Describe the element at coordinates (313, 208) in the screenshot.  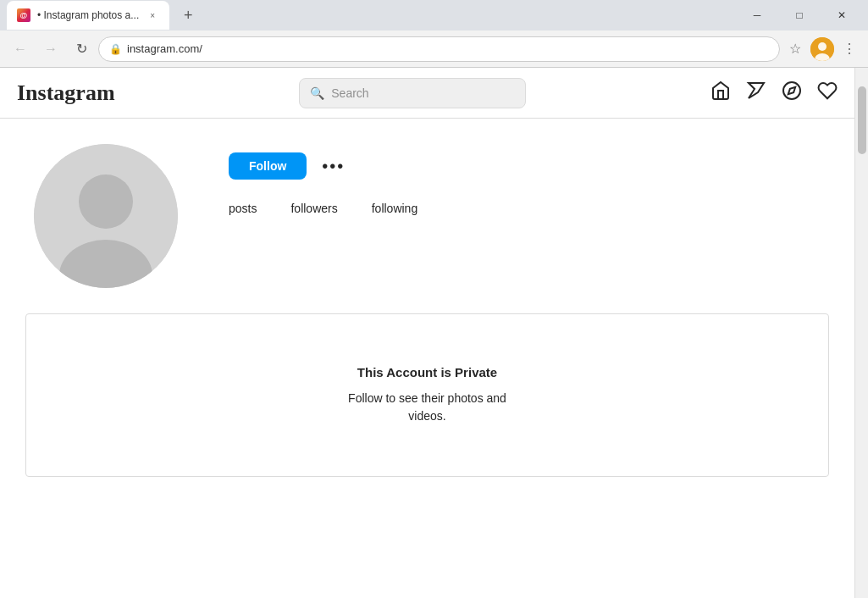
I see `followers-stat: followers` at that location.